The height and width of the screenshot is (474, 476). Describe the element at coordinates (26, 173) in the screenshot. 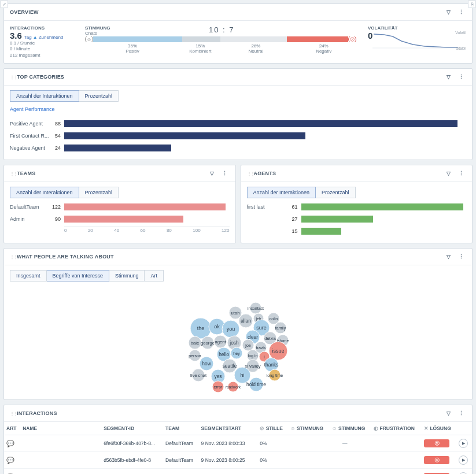

I see `teams-title: TEAMS` at that location.